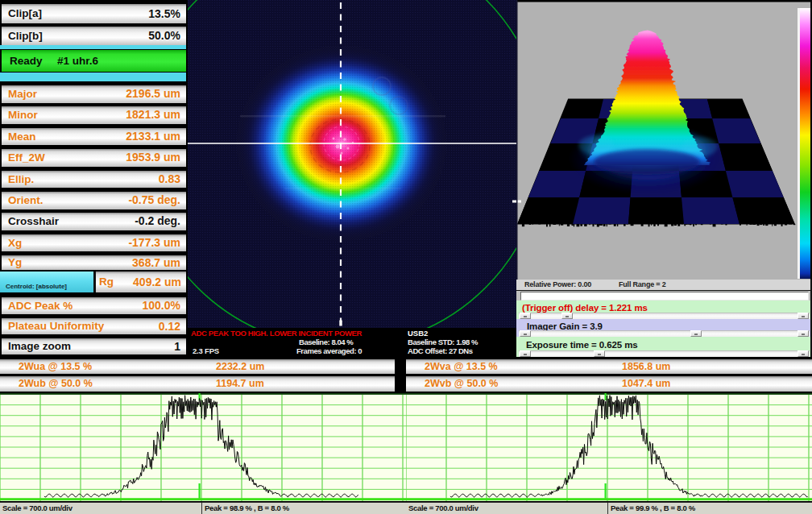  Describe the element at coordinates (277, 334) in the screenshot. I see `svg-text:ADC PEAK TOO HIGH. LOWER INCID: ADC PEAK TOO HIGH. LOWER INCIDENT POWER` at that location.